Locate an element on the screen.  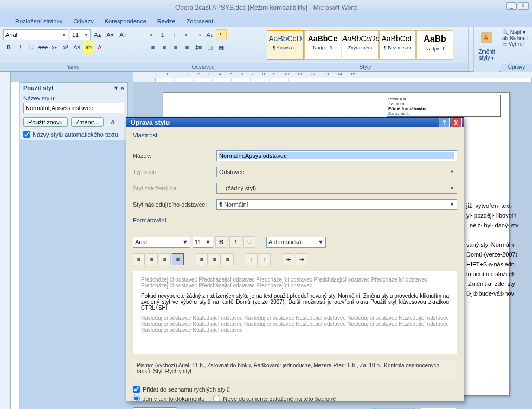
change-styles-button: A Změnit styly ▾ is located at coordinates (486, 49).